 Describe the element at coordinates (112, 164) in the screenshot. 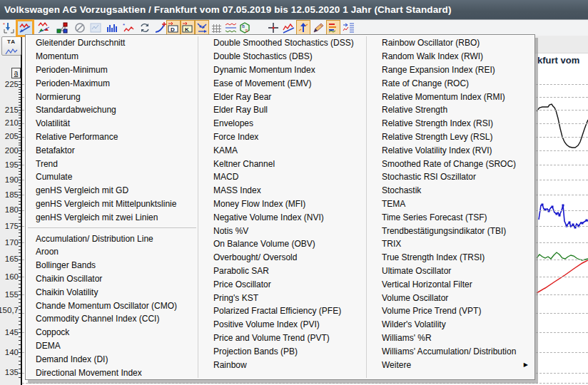

I see `menu-item-trend: Trend` at that location.